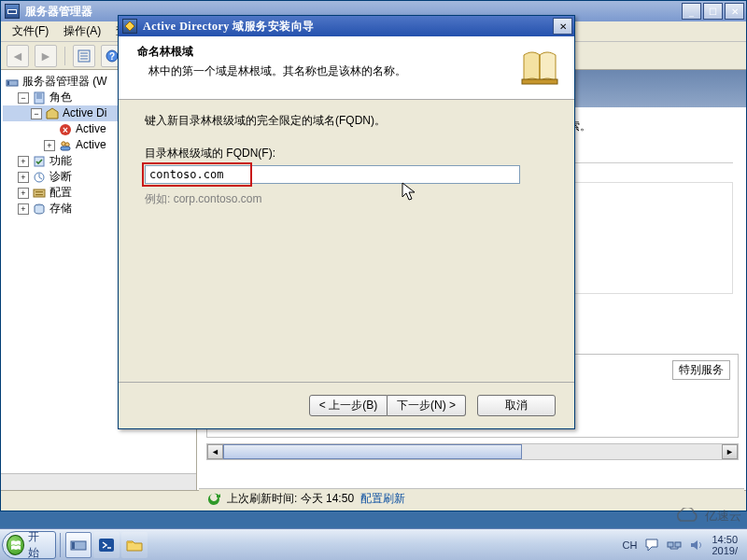 This screenshot has height=560, width=747. I want to click on storage-icon, so click(39, 209).